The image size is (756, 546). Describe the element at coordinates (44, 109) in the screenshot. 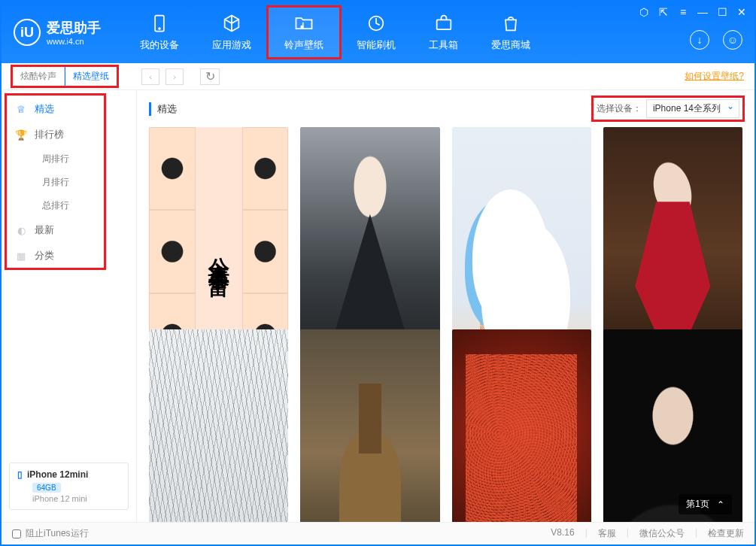

I see `sidebar-label: 精选` at that location.